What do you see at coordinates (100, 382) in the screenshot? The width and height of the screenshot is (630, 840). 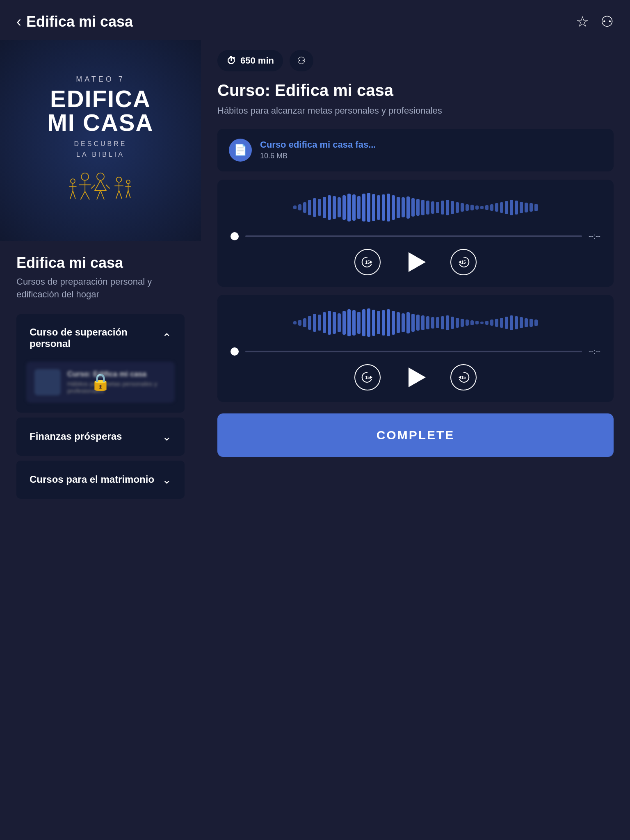 I see `lock-overlay: 🔒` at bounding box center [100, 382].